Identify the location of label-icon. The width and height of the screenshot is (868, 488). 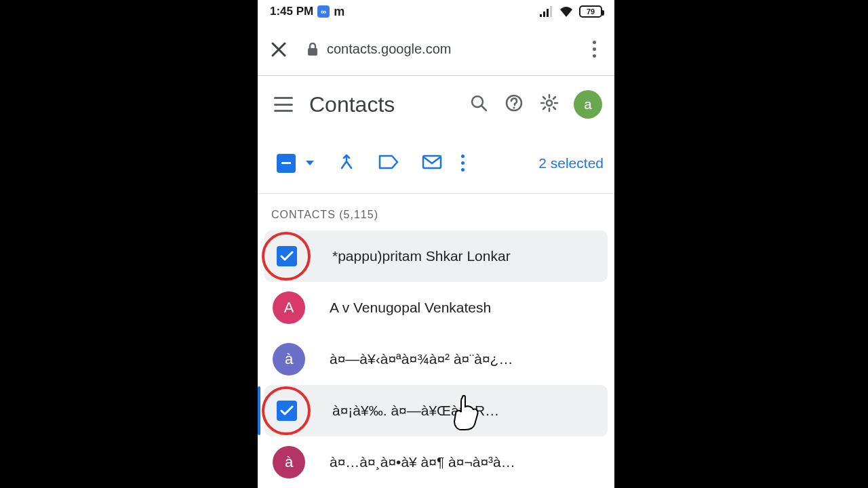
(389, 163).